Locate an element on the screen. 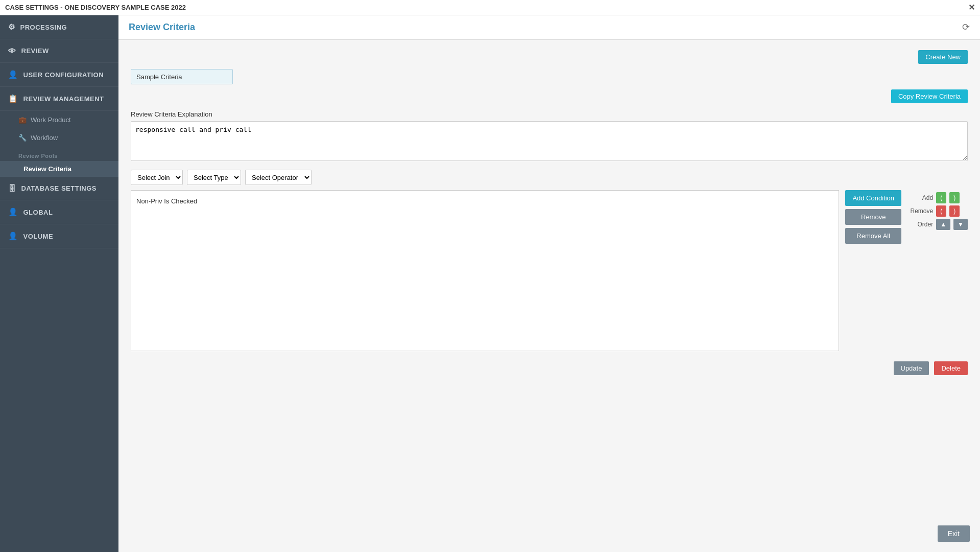  close-button: ✕ is located at coordinates (971, 7).